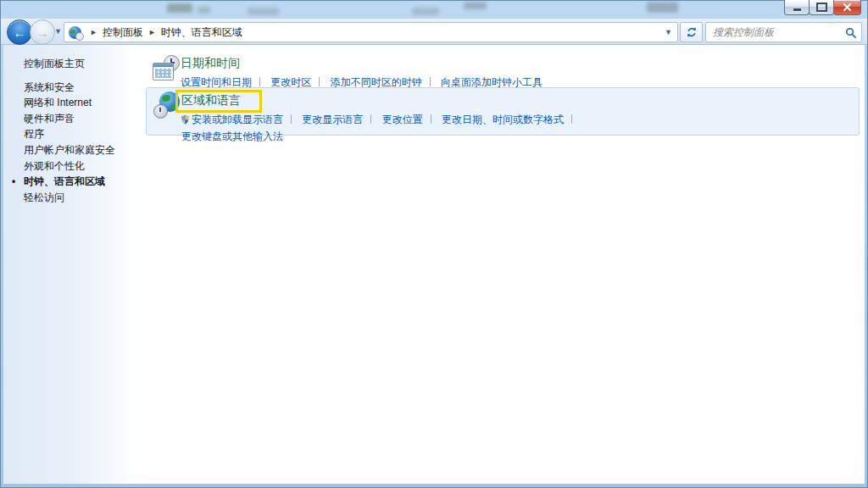 This screenshot has width=868, height=488. What do you see at coordinates (163, 71) in the screenshot?
I see `calendar-icon` at bounding box center [163, 71].